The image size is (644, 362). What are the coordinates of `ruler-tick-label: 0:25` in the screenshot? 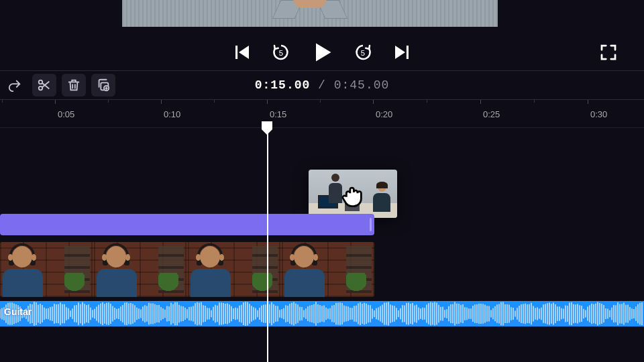 It's located at (491, 114).